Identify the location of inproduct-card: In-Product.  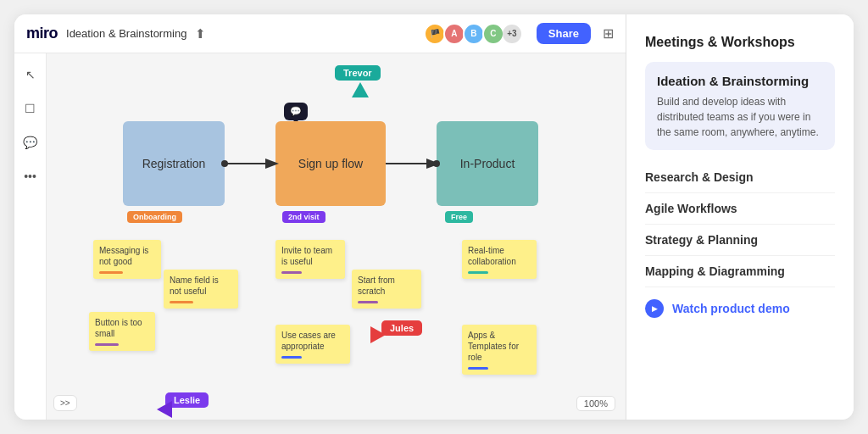
(487, 164).